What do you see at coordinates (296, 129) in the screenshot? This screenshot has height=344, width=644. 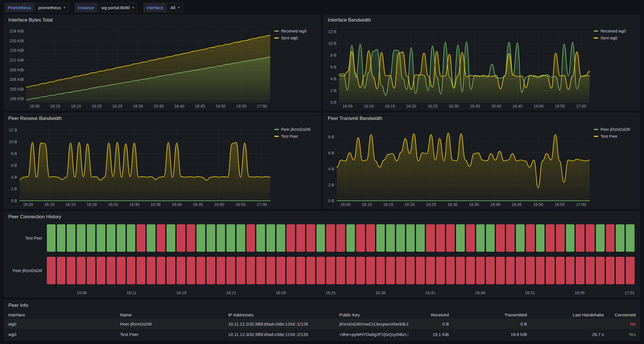 I see `legend-series-label: Peer jRzmDsDR` at bounding box center [296, 129].